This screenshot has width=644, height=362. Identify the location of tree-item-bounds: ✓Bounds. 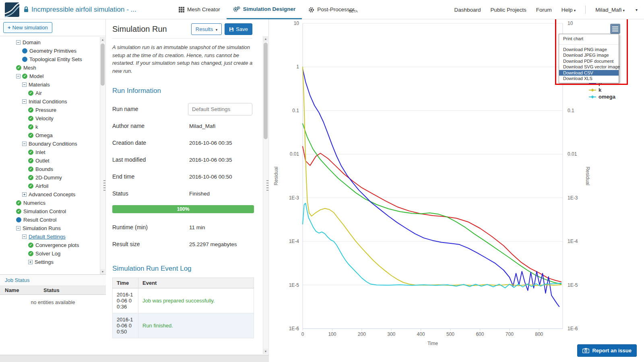
(53, 169).